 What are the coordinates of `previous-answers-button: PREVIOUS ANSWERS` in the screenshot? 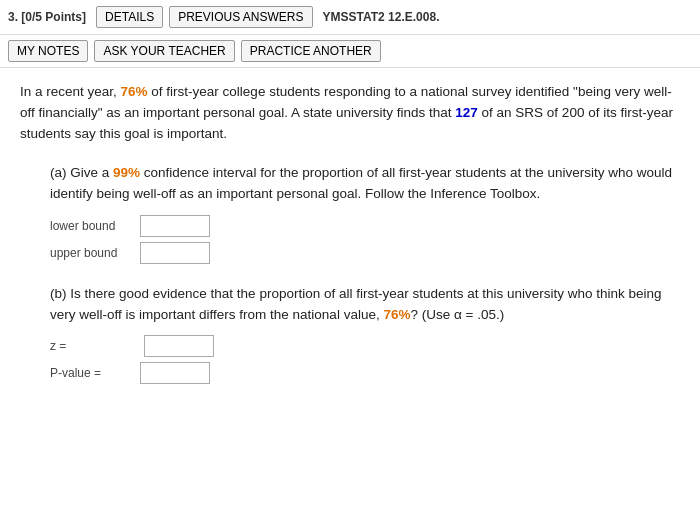 It's located at (240, 17).